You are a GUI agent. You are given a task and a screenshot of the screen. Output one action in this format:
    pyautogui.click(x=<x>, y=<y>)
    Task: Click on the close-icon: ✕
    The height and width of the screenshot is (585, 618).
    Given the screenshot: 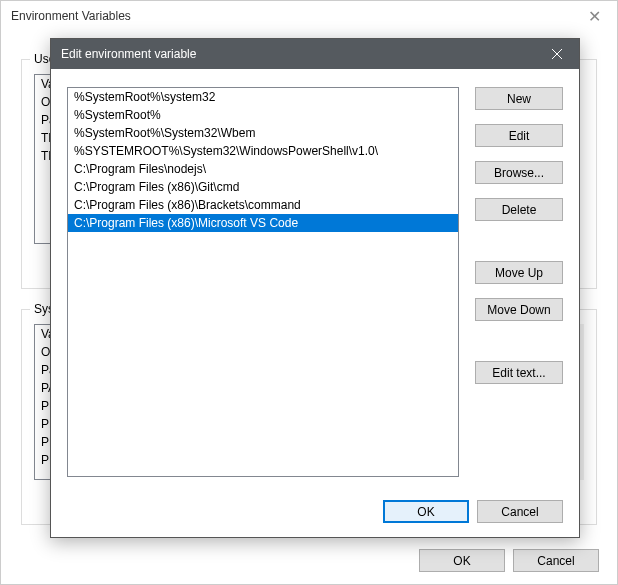 What is the action you would take?
    pyautogui.click(x=594, y=16)
    